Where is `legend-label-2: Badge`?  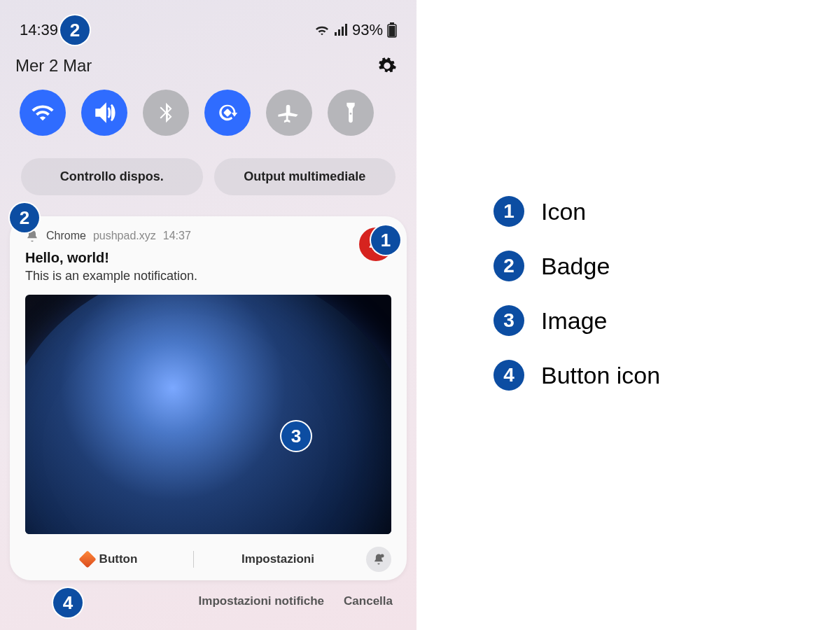
legend-label-2: Badge is located at coordinates (575, 266).